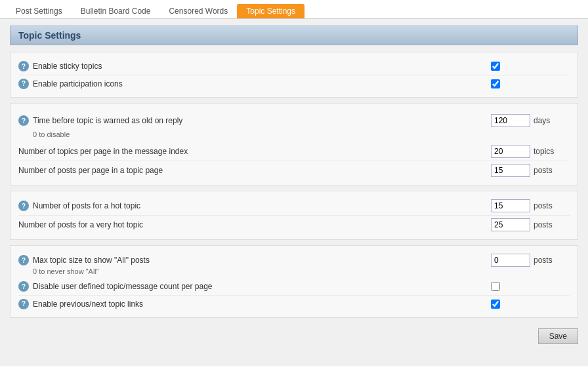 Image resolution: width=588 pixels, height=369 pixels. What do you see at coordinates (294, 215) in the screenshot?
I see `block-hot-topics: ? Number of posts for a hot topic posts …` at bounding box center [294, 215].